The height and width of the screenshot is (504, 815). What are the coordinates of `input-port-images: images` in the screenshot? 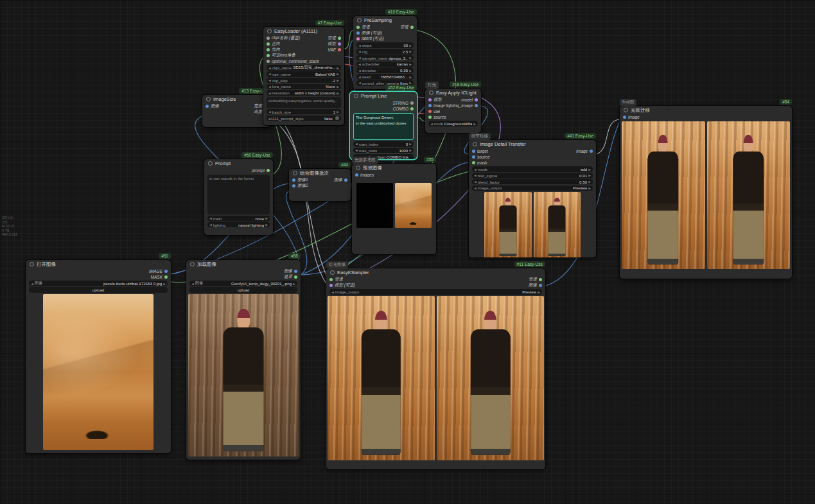 It's located at (365, 175).